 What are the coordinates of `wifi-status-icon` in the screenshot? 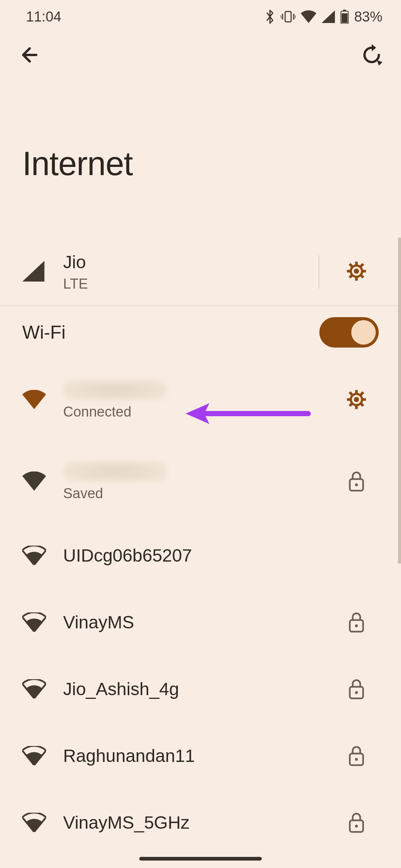 It's located at (309, 17).